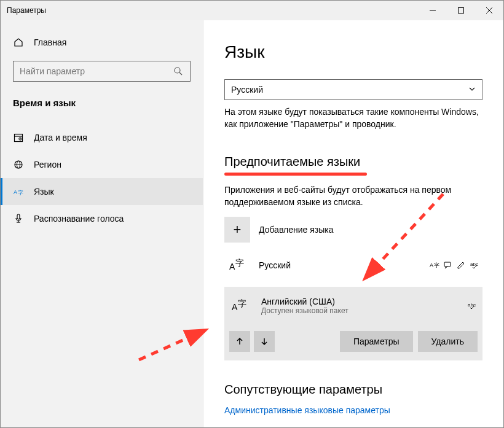  What do you see at coordinates (353, 52) in the screenshot?
I see `page-title: Язык` at bounding box center [353, 52].